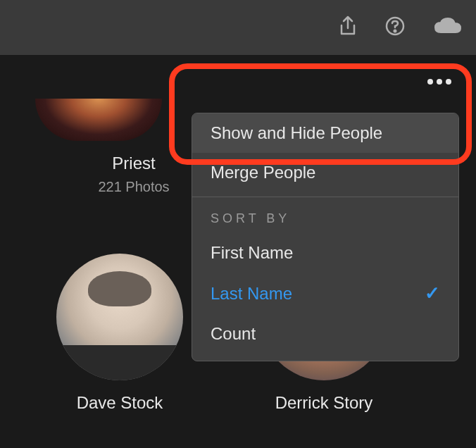 The height and width of the screenshot is (448, 476). Describe the element at coordinates (252, 253) in the screenshot. I see `menu-label: First Name` at that location.